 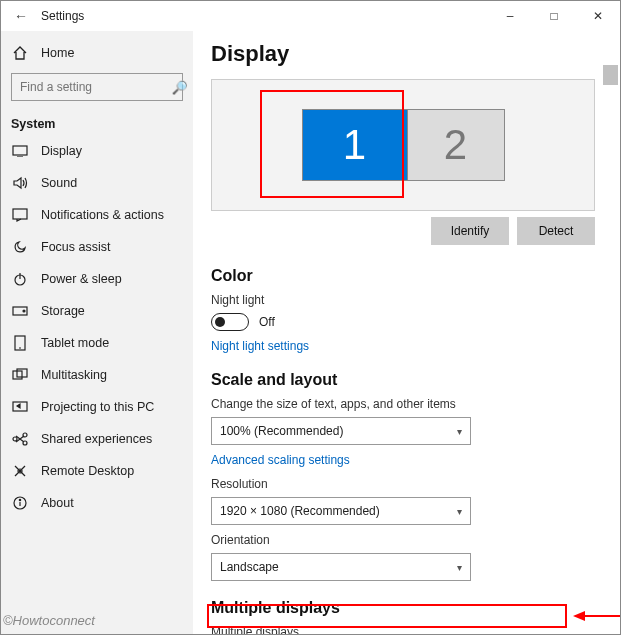 I want to click on search-icon: 🔍, so click(x=180, y=88).